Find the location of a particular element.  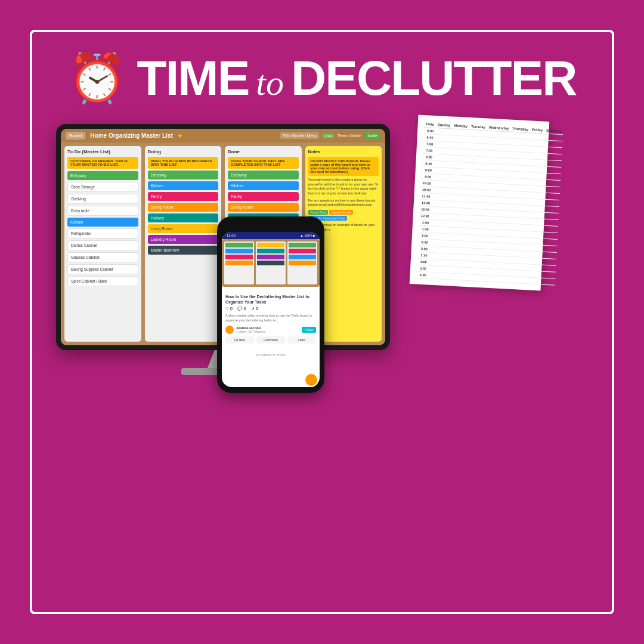

doing-kitchen: Kitchen is located at coordinates (184, 186).